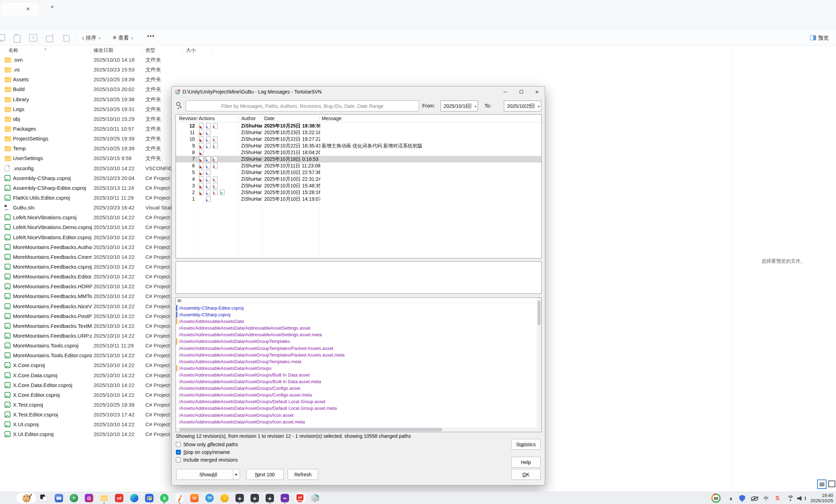  Describe the element at coordinates (285, 498) in the screenshot. I see `taskbar-icon-vs: ∞` at that location.